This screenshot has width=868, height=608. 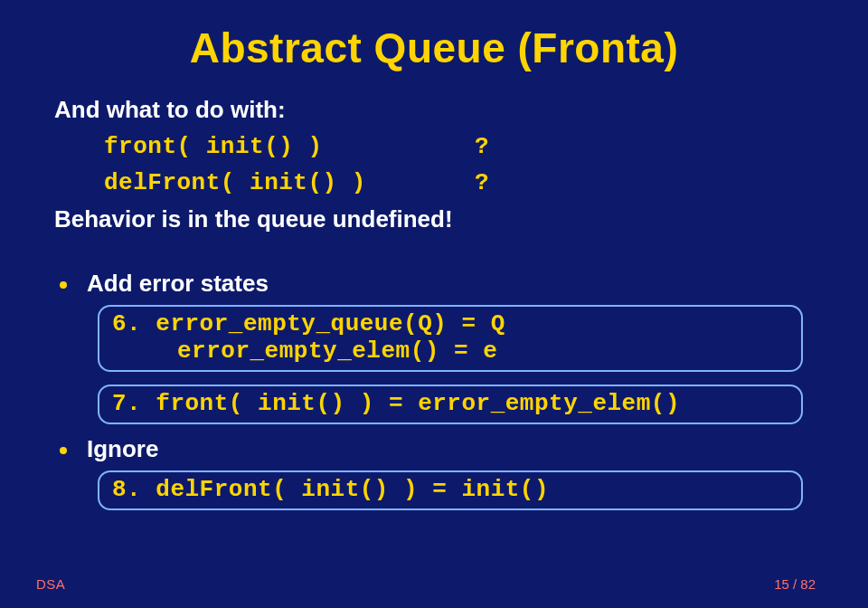 What do you see at coordinates (461, 219) in the screenshot?
I see `behavior-text: Behavior is in the queue undefined!` at bounding box center [461, 219].